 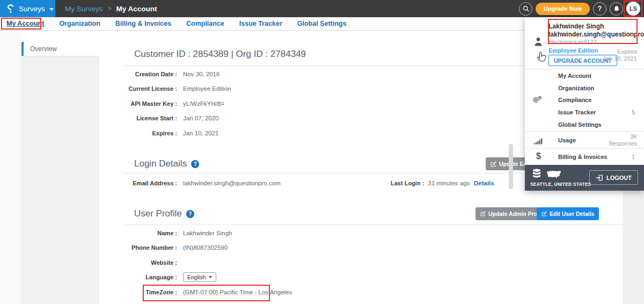 I want to click on field-value: Jan 10, 2021, so click(x=201, y=133).